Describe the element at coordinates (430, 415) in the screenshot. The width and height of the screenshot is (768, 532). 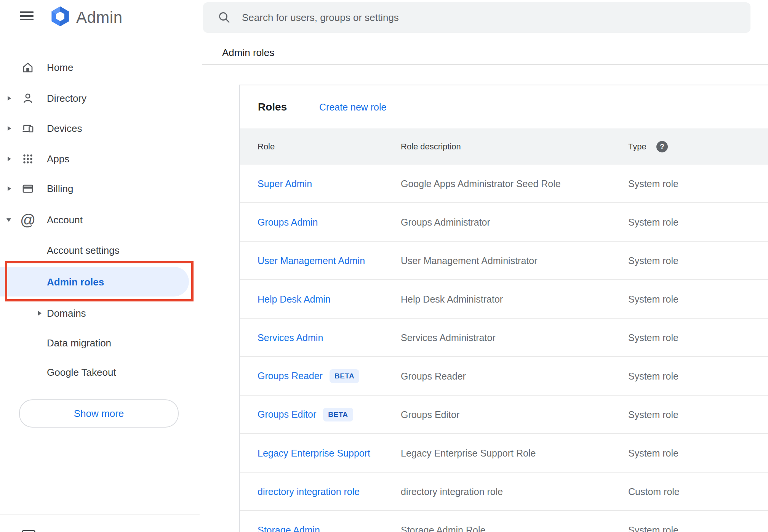
I see `role-description: Groups Editor` at that location.